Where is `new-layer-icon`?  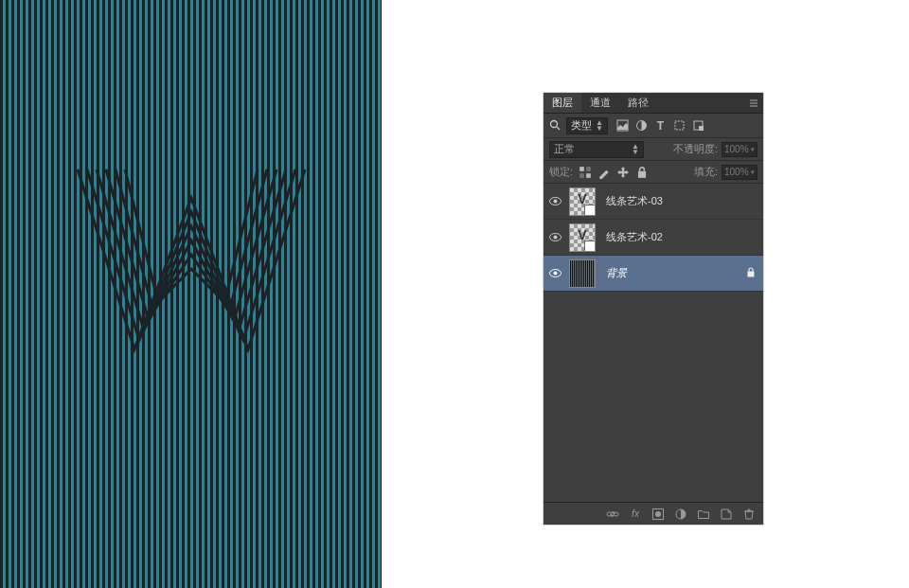
new-layer-icon is located at coordinates (726, 514).